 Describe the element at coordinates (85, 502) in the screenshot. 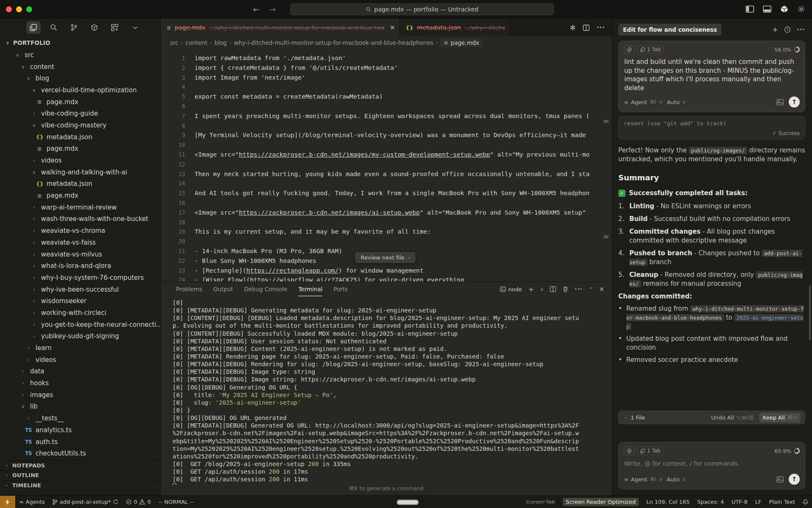

I see `git-branch-status: add-post-ai-setup*` at that location.